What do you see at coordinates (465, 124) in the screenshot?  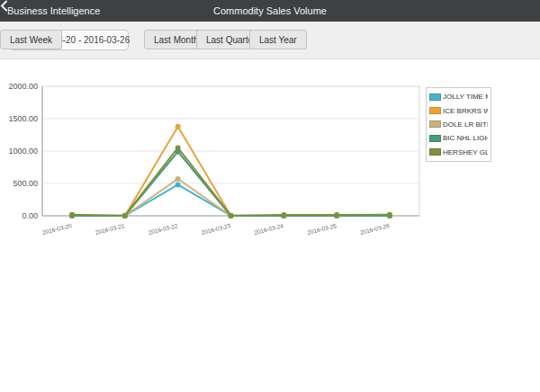 I see `legend-label: DOLE LR BITE...` at bounding box center [465, 124].